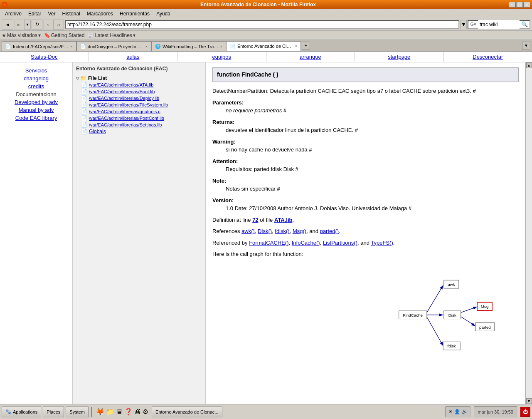  Describe the element at coordinates (366, 254) in the screenshot. I see `callgraph-section: Here is the call graph for this function…` at that location.